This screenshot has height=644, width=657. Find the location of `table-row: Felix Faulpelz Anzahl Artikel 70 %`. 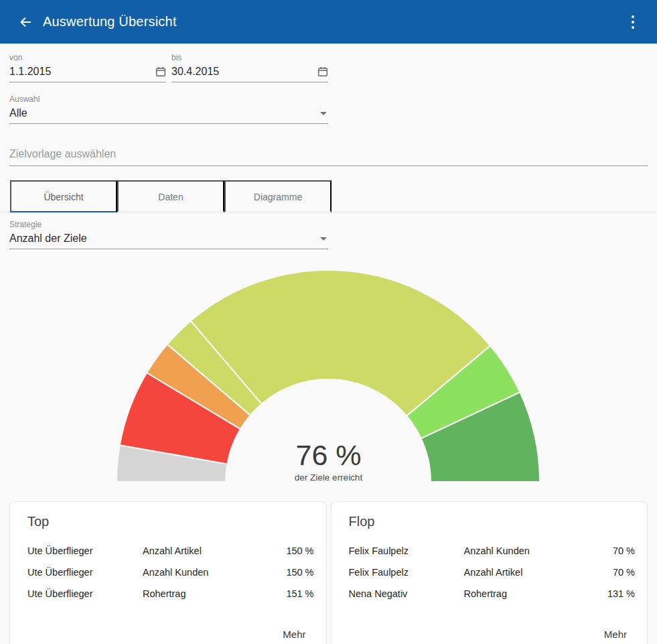

table-row: Felix Faulpelz Anzahl Artikel 70 % is located at coordinates (492, 572).